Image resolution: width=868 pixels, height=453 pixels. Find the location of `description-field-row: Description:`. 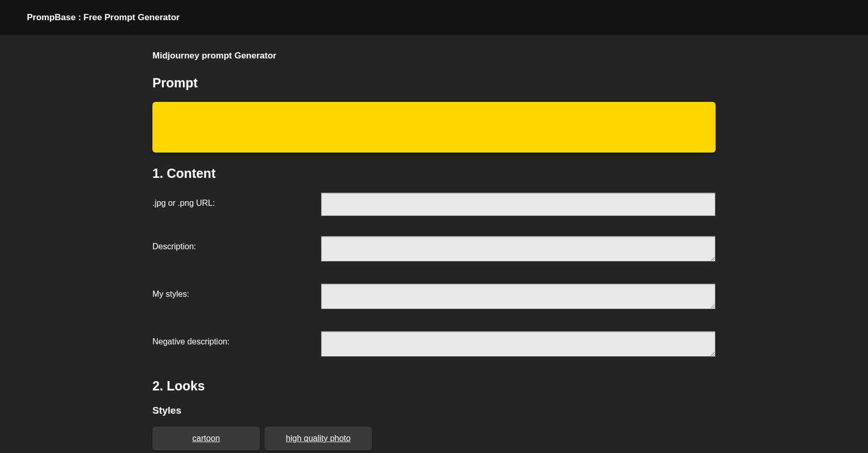

description-field-row: Description: is located at coordinates (434, 250).